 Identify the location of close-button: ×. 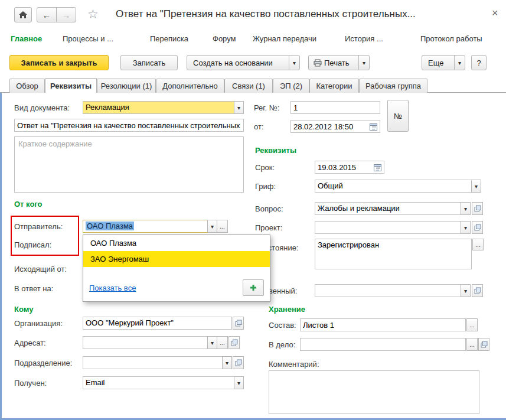
(495, 13).